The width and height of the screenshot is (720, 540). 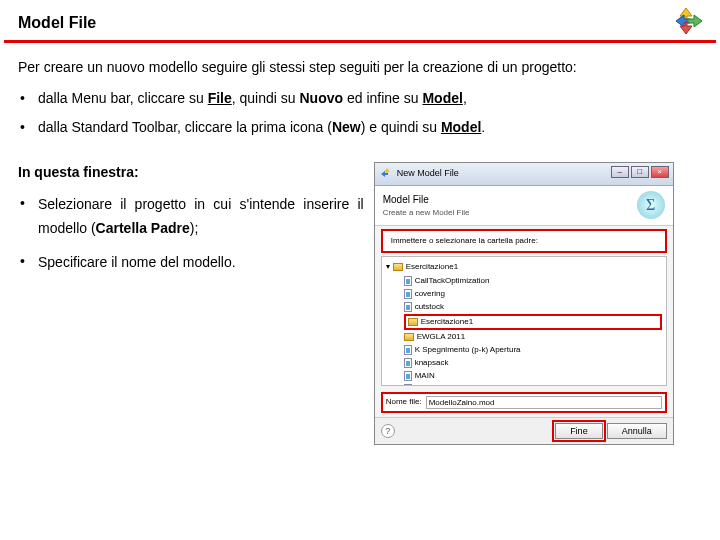 I want to click on tree-item-label: EWGLA 2011, so click(x=441, y=337).